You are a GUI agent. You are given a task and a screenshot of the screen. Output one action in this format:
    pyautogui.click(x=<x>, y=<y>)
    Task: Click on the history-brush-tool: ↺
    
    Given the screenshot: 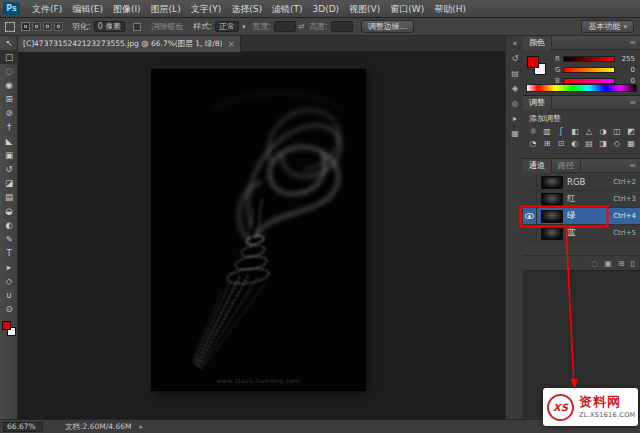 What is the action you would take?
    pyautogui.click(x=9, y=169)
    